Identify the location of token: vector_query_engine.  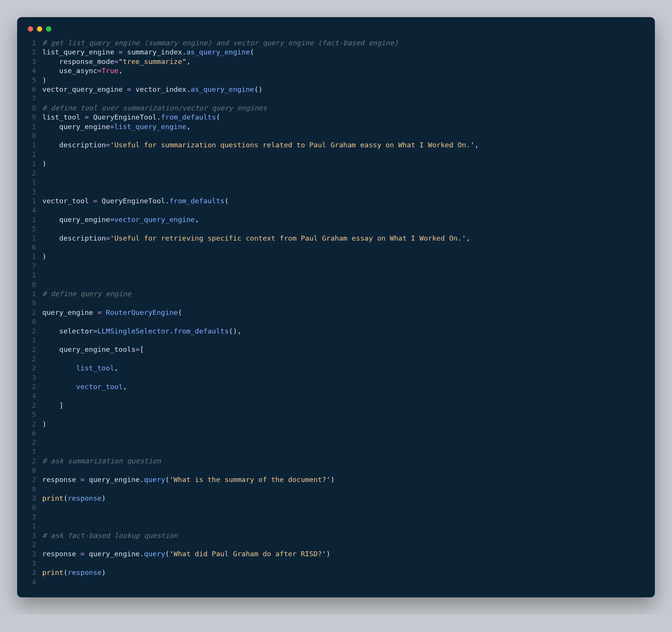
(84, 89).